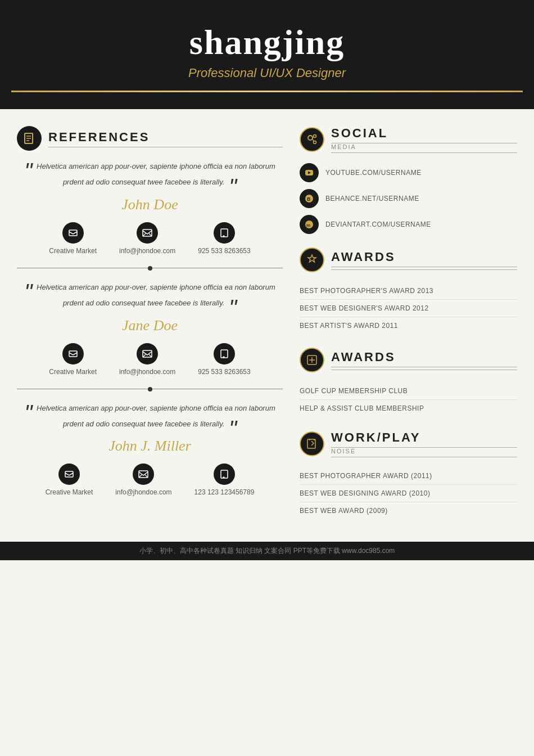  Describe the element at coordinates (268, 551) in the screenshot. I see `footer-text: 小学、初中、高中各种试卷真题 知识归纳 文案合同 PPT等免费下载 www.do…` at that location.